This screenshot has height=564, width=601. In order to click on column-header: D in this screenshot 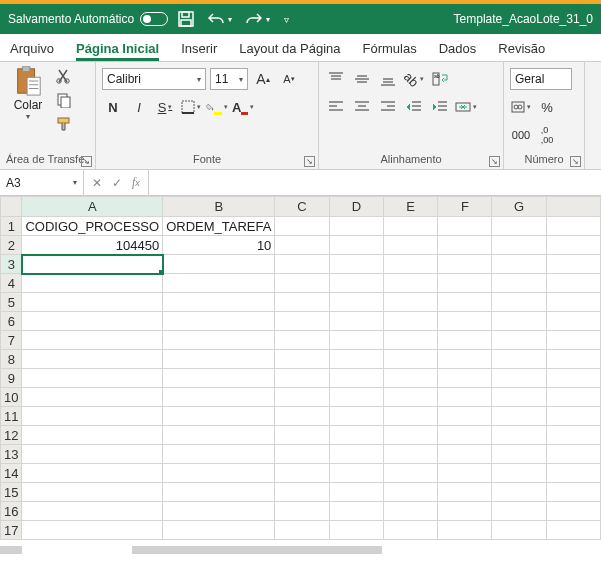, I will do `click(356, 207)`.